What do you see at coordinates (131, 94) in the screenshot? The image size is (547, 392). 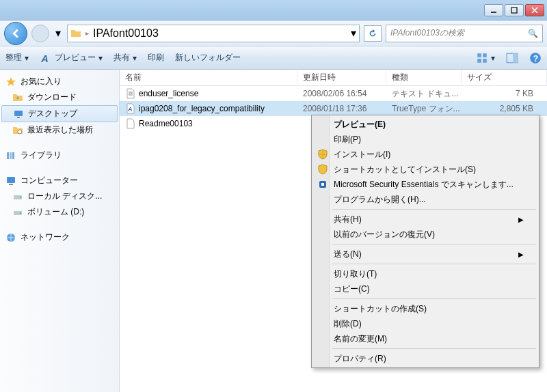 I see `text-file-icon` at bounding box center [131, 94].